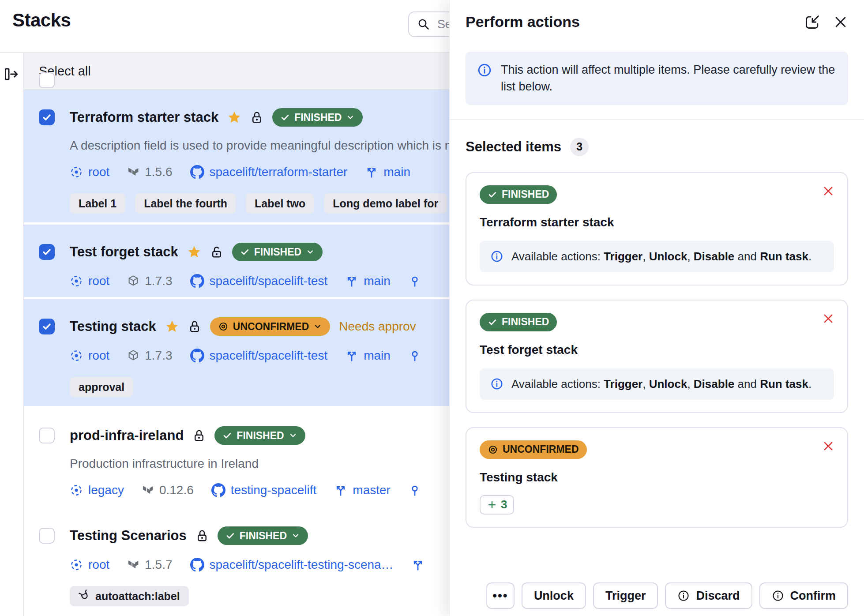 The image size is (864, 616). I want to click on repo-link: spacelift/terraform-starter, so click(269, 172).